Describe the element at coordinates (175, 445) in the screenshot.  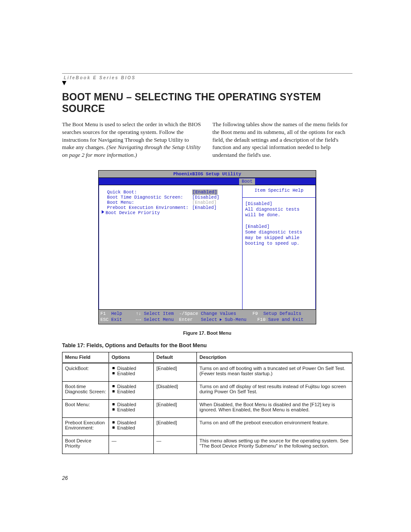
I see `cell-default: —` at that location.